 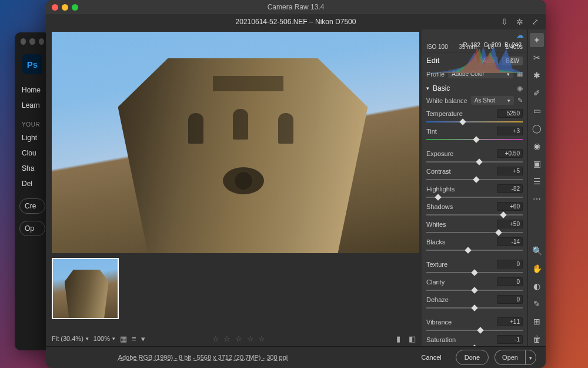 What do you see at coordinates (537, 286) in the screenshot?
I see `toggle-tool-icon: ◐` at bounding box center [537, 286].